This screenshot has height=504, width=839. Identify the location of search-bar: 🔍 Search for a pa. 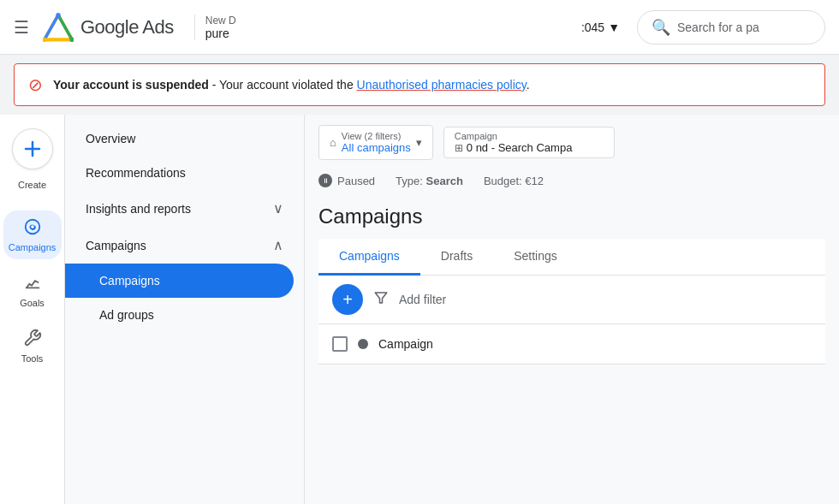
(731, 27).